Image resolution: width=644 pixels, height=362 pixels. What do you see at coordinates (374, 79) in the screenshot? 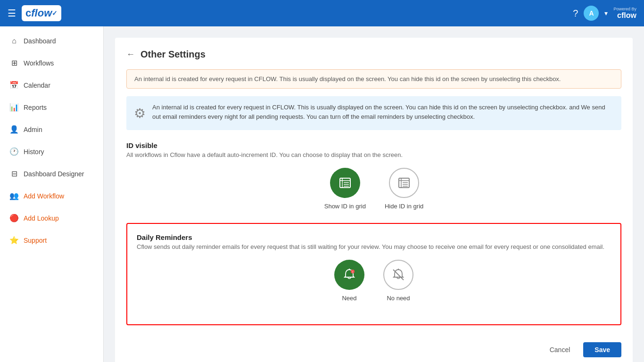
I see `info-banner: An internal id is created for every requ…` at bounding box center [374, 79].